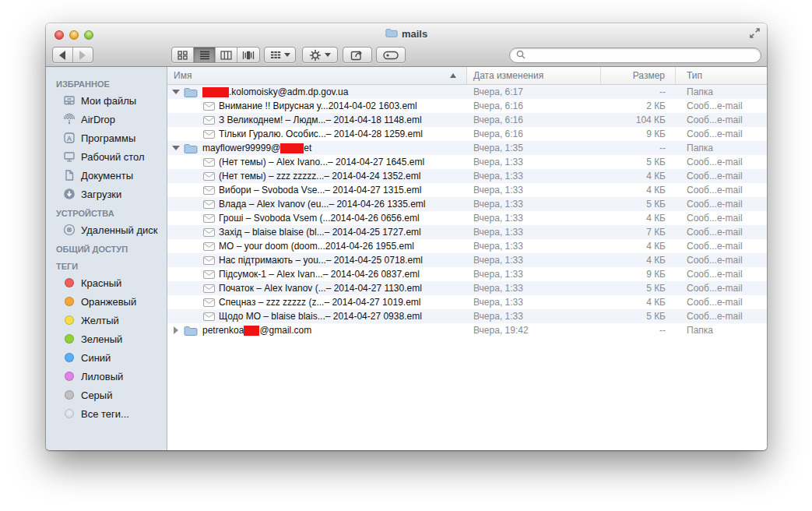 This screenshot has width=812, height=511. What do you see at coordinates (467, 190) in the screenshot?
I see `table-row: Вибори – Svoboda Vse...– 2014-04-27 1315…` at bounding box center [467, 190].